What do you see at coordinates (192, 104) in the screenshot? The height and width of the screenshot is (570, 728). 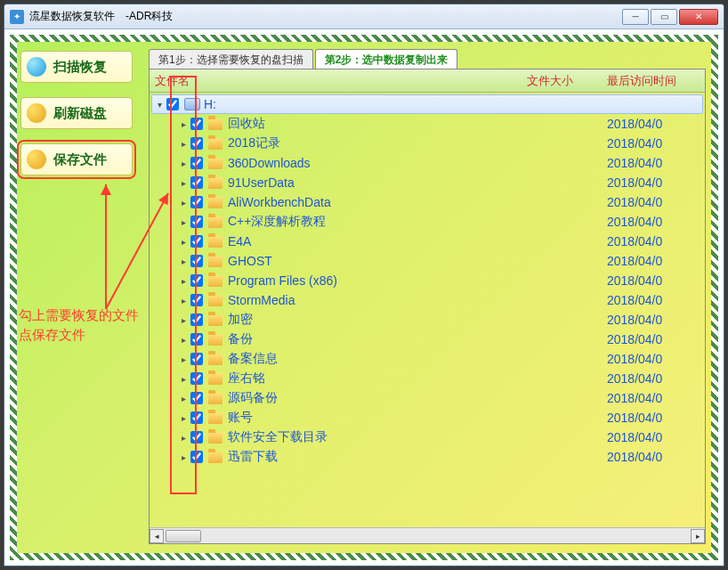 I see `drive-icon` at bounding box center [192, 104].